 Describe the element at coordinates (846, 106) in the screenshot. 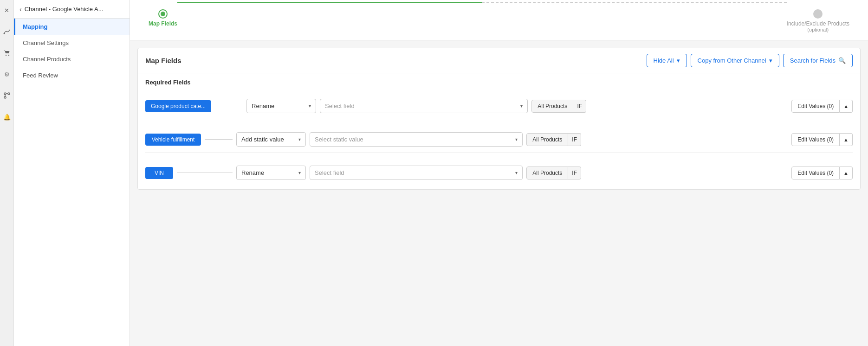

I see `expand-button-1: ▲` at that location.